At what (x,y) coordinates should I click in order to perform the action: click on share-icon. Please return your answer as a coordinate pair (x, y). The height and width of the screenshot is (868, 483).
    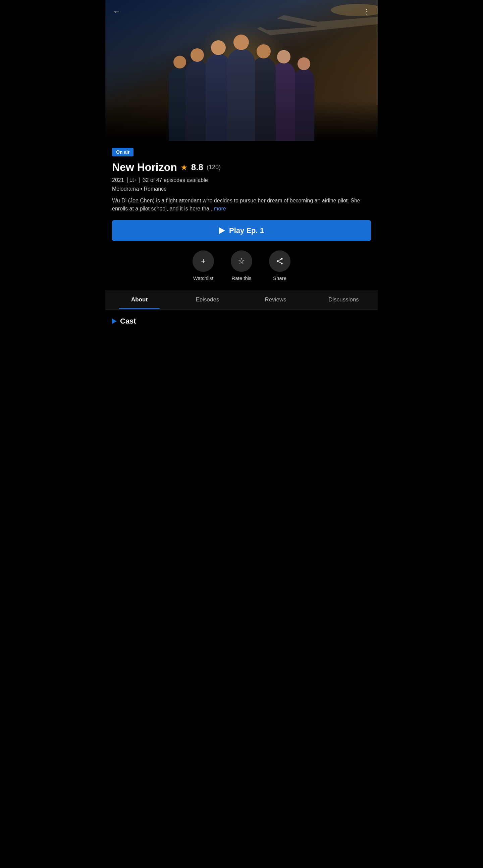
    Looking at the image, I should click on (280, 261).